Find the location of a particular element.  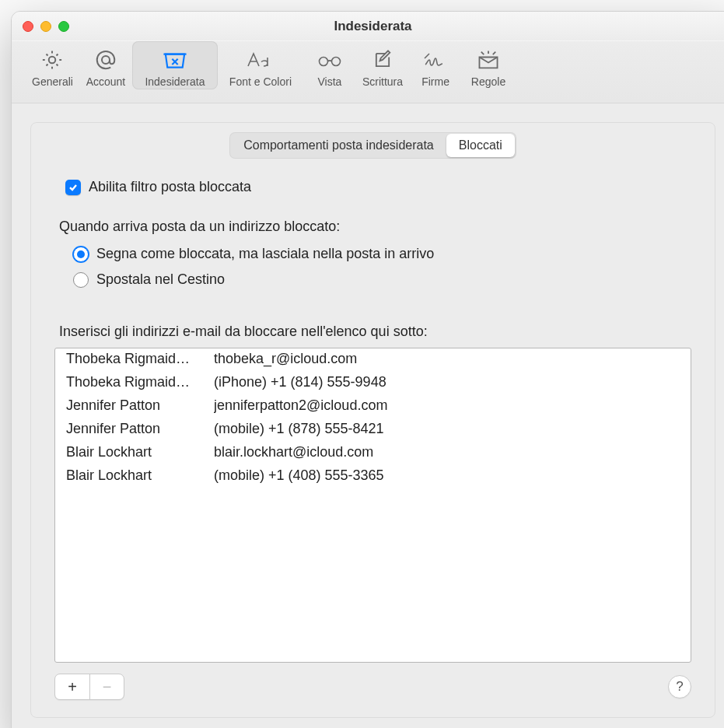

segment-bloccati: Bloccati is located at coordinates (481, 145).